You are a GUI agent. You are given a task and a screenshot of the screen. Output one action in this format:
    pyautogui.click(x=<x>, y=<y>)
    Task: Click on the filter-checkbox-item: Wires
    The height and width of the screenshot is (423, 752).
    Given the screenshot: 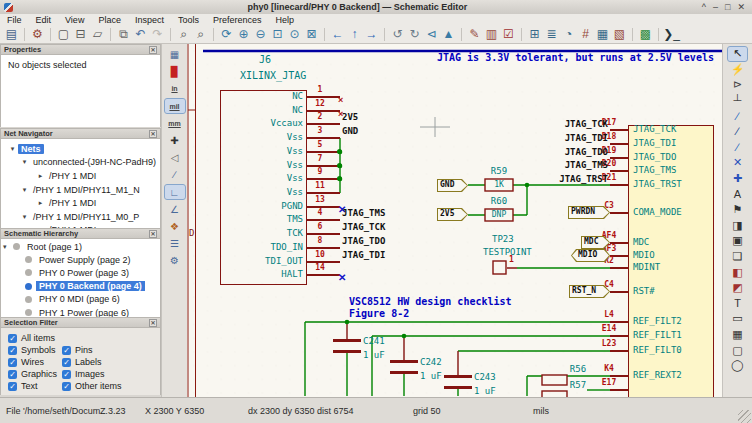 What is the action you would take?
    pyautogui.click(x=35, y=362)
    